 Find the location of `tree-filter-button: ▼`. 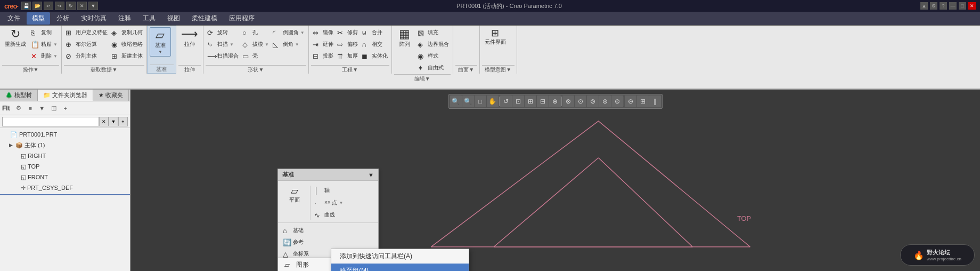

tree-filter-button: ▼ is located at coordinates (42, 108).